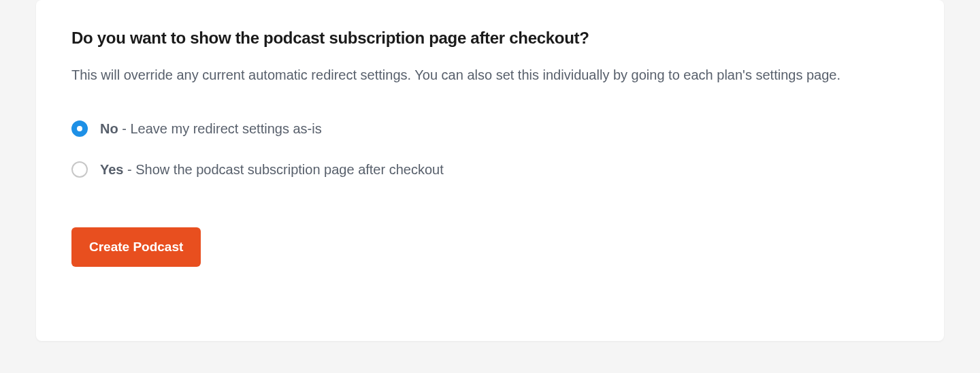 This screenshot has height=373, width=980. Describe the element at coordinates (490, 75) in the screenshot. I see `section-description: This will override any current automatic…` at that location.